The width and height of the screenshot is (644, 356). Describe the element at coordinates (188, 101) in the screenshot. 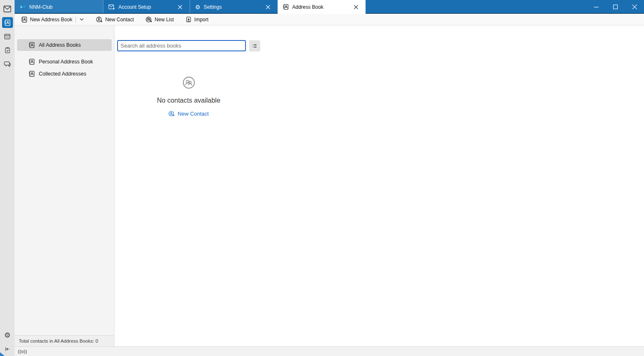

I see `empty-state-message: No contacts available` at that location.